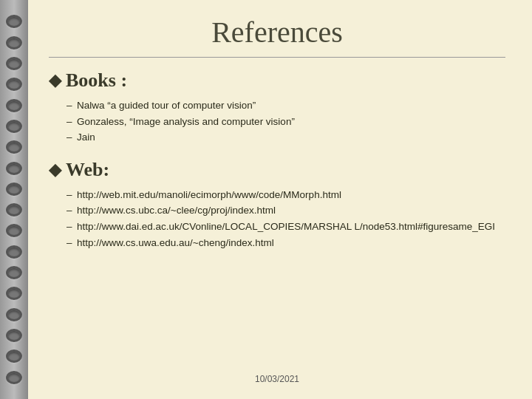  I want to click on list-item: Jain, so click(286, 137).